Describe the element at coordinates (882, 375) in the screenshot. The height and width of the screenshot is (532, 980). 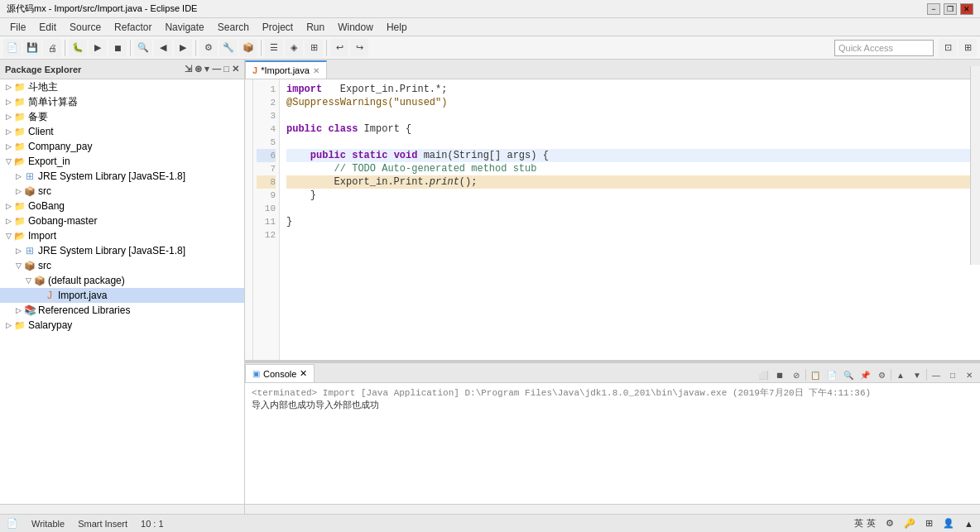
I see `console-settings-btn: ⚙` at that location.